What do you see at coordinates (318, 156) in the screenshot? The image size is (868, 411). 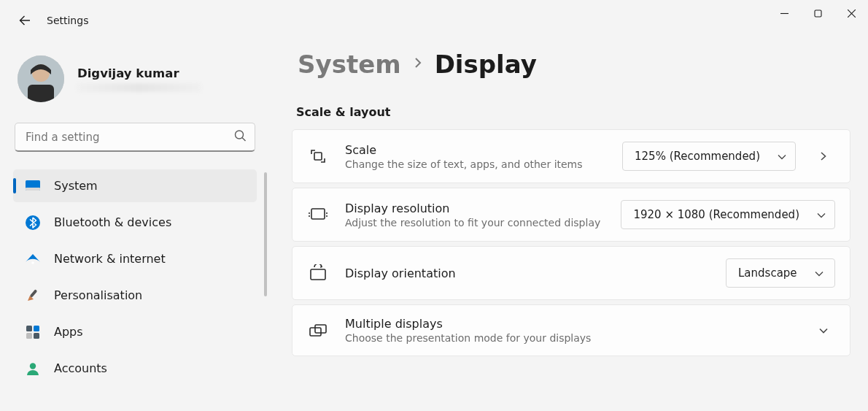 I see `scale-icon` at bounding box center [318, 156].